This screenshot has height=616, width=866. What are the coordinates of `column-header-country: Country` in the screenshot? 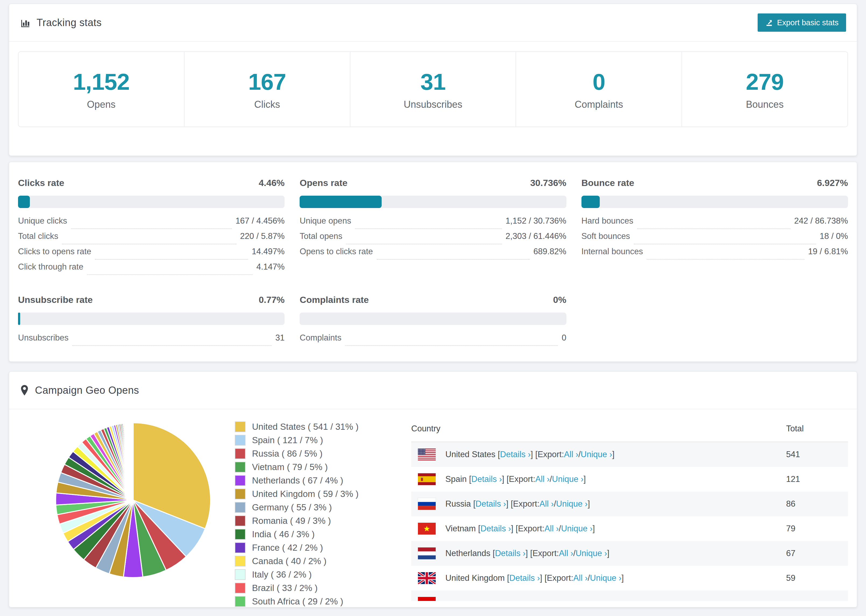 It's located at (599, 429).